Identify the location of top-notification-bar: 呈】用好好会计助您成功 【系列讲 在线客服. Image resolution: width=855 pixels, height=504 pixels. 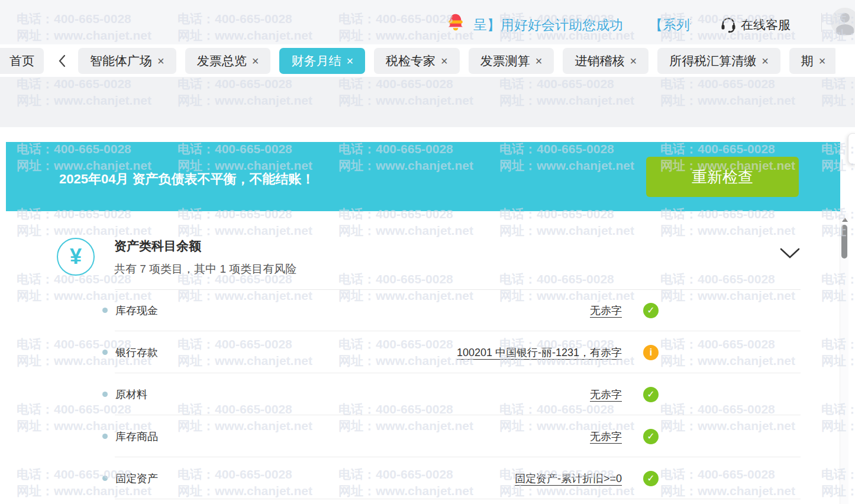
(427, 22).